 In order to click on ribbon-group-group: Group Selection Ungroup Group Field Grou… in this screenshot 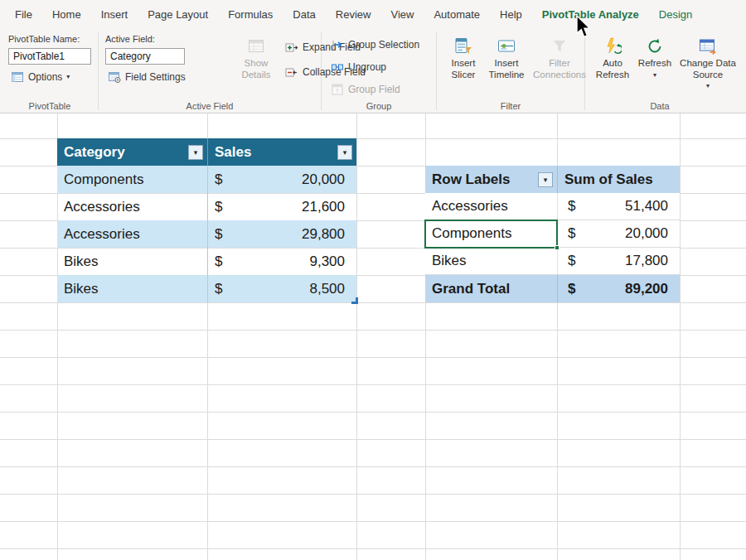, I will do `click(379, 71)`.